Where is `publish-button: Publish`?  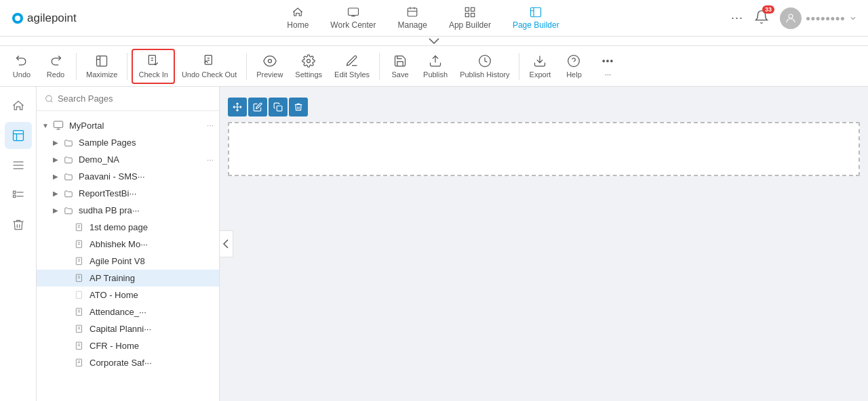 publish-button: Publish is located at coordinates (435, 66).